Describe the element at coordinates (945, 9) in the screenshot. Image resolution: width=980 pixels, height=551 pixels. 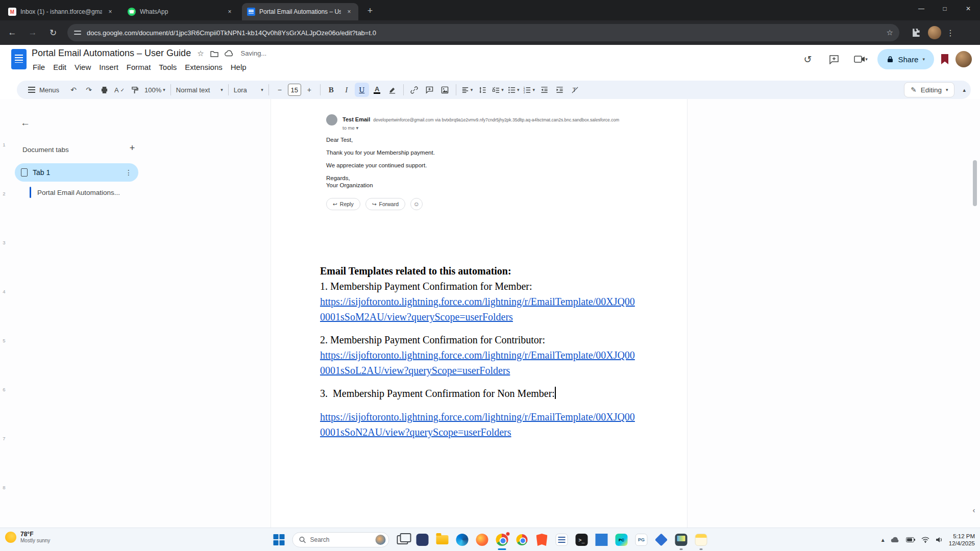
I see `maximize-button: □` at that location.